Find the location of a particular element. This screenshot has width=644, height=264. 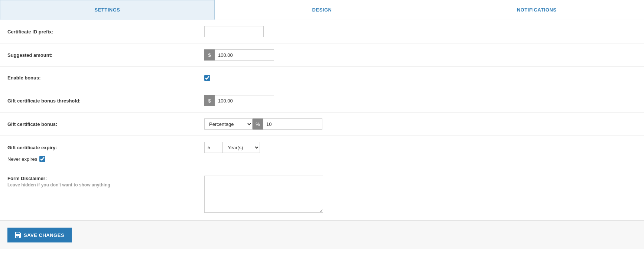

expiry-label: Gift certificate expiry: is located at coordinates (106, 148).